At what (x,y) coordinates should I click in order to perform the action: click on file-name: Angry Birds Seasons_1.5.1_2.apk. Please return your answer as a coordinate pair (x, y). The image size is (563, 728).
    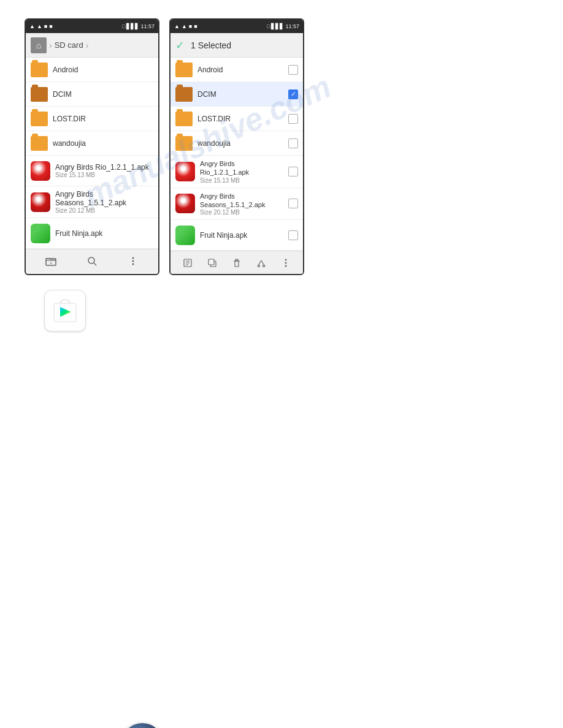
    Looking at the image, I should click on (104, 199).